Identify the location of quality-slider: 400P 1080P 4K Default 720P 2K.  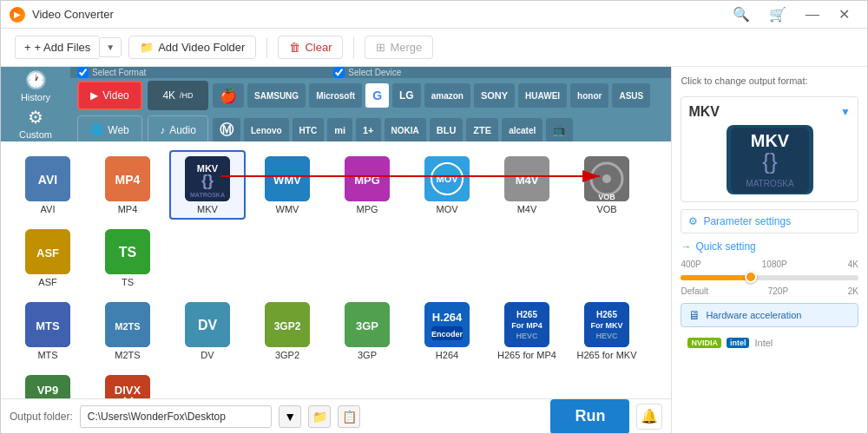
(769, 278).